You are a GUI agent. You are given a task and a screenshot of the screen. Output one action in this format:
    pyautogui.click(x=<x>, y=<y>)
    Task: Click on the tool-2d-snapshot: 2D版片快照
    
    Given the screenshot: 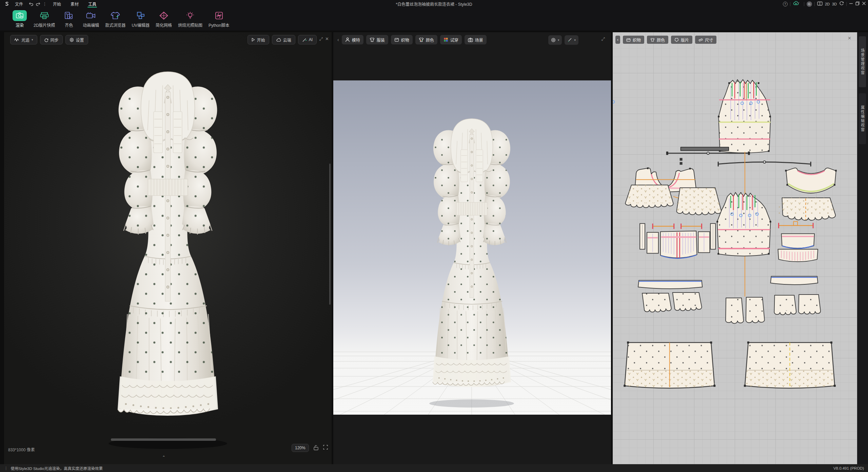 What is the action you would take?
    pyautogui.click(x=44, y=18)
    